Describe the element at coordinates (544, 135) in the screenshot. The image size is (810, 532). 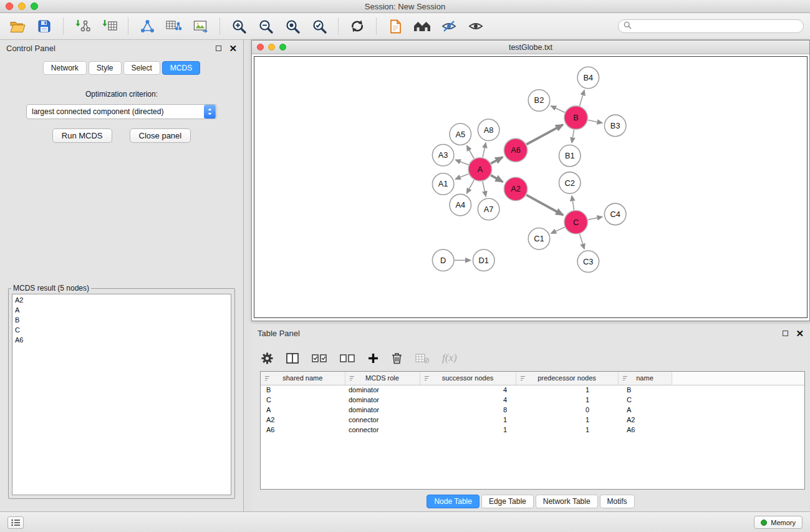
I see `edge-A6-B` at that location.